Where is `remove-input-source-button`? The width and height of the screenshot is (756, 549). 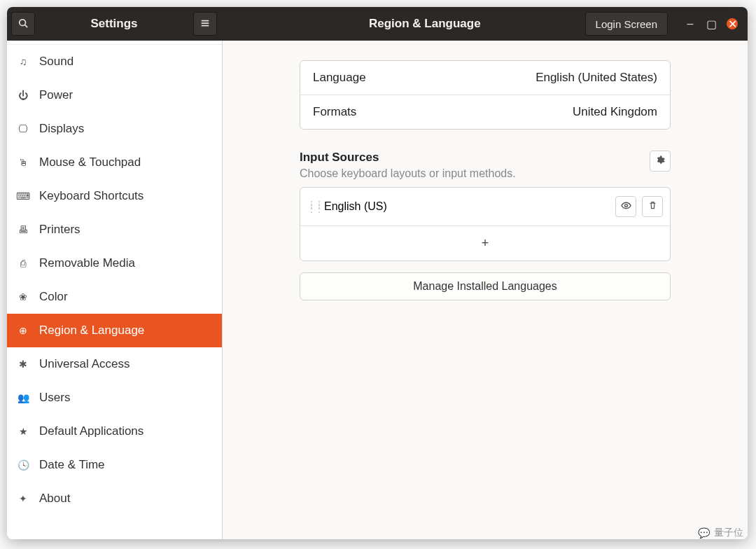
remove-input-source-button is located at coordinates (652, 207).